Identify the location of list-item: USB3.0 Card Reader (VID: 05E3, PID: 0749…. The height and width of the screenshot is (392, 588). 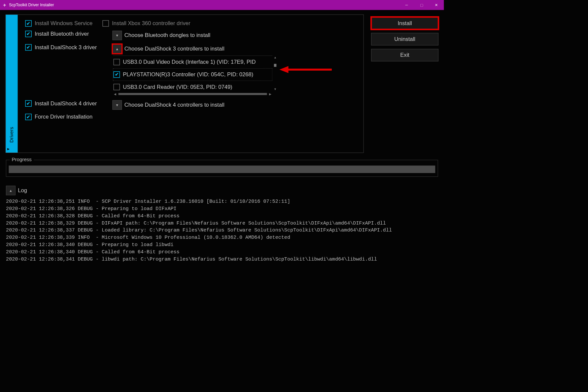
(193, 86).